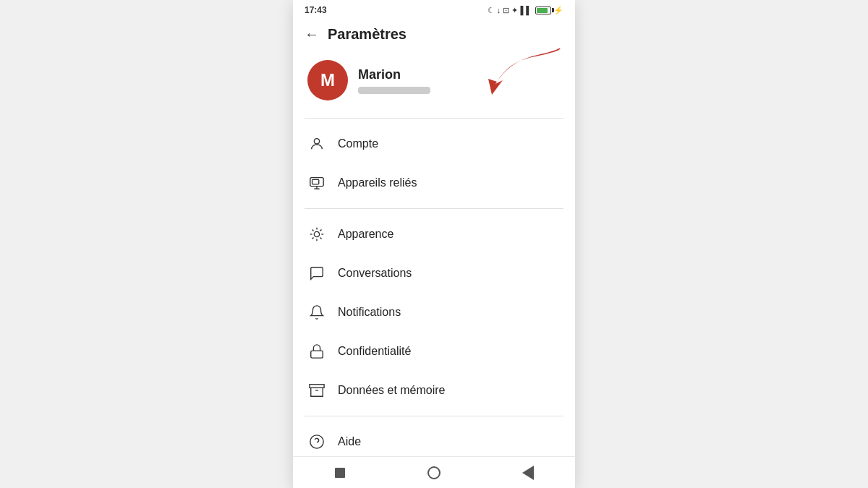 The width and height of the screenshot is (868, 488). I want to click on menu-item-aide: Aide, so click(434, 442).